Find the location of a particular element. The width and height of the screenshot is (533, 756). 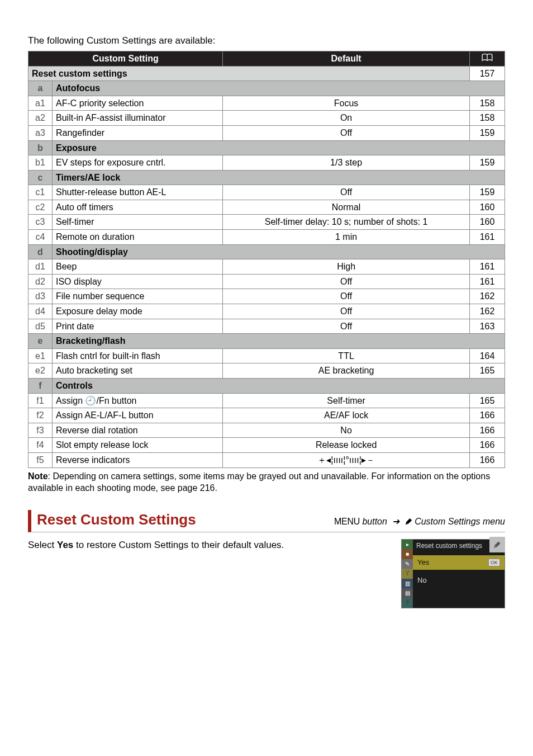

table-row: d4Exposure delay modeOff162 is located at coordinates (267, 312).